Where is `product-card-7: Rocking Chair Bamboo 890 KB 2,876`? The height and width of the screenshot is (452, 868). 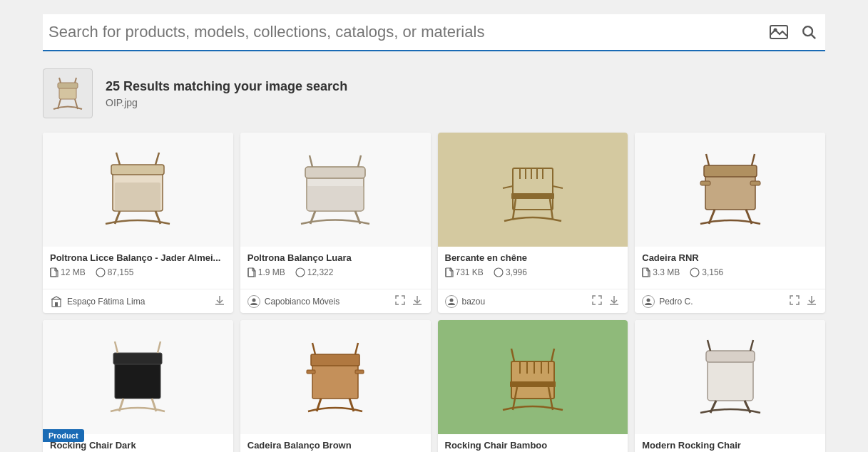 product-card-7: Rocking Chair Bamboo 890 KB 2,876 is located at coordinates (533, 386).